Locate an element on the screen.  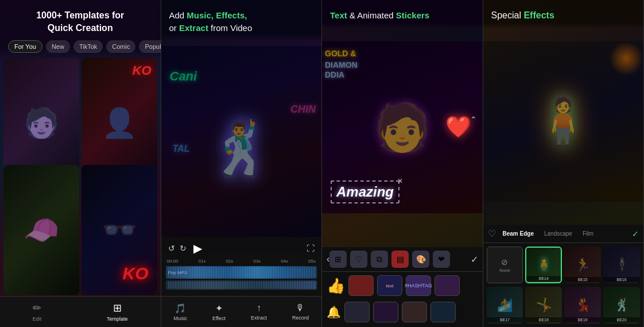
tool-extract: ↑ Extract is located at coordinates (259, 311).